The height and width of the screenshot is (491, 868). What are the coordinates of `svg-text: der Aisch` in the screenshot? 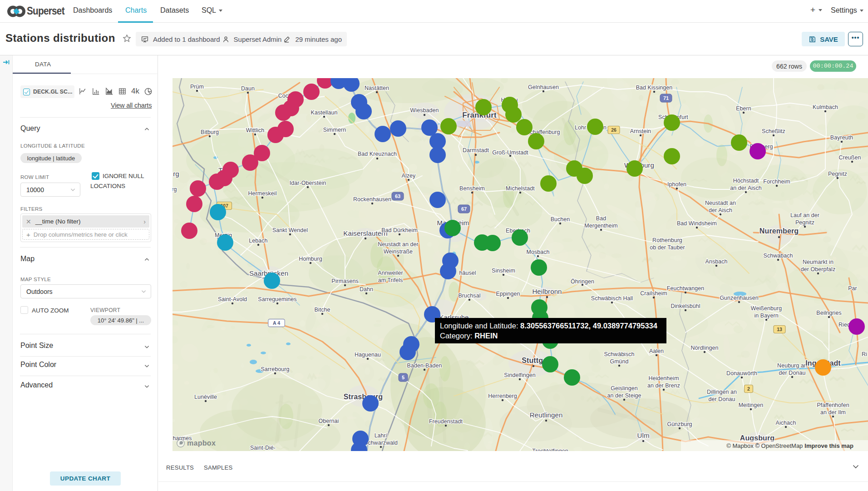 It's located at (720, 210).